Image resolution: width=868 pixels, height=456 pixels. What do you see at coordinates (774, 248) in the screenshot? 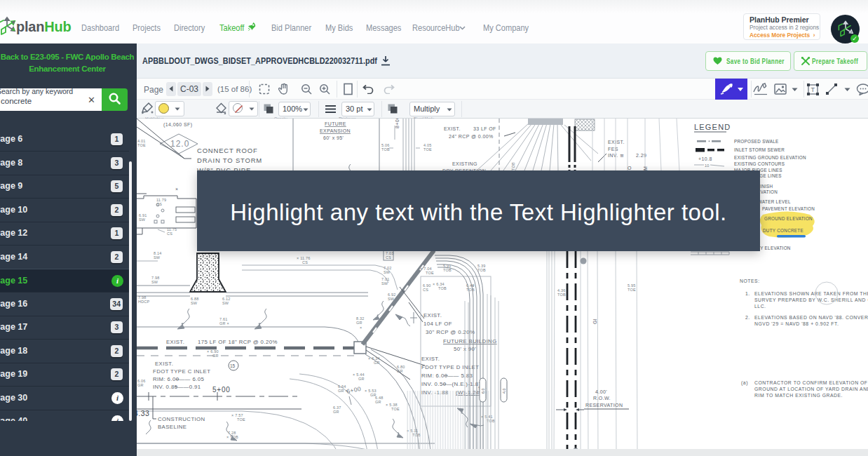
I see `svg-text: TY ELEVATION` at bounding box center [774, 248].